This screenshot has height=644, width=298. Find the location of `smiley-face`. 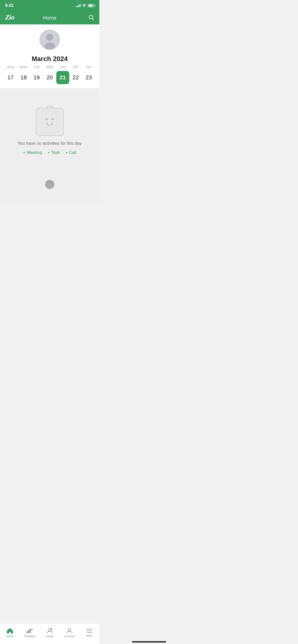

smiley-face is located at coordinates (50, 122).